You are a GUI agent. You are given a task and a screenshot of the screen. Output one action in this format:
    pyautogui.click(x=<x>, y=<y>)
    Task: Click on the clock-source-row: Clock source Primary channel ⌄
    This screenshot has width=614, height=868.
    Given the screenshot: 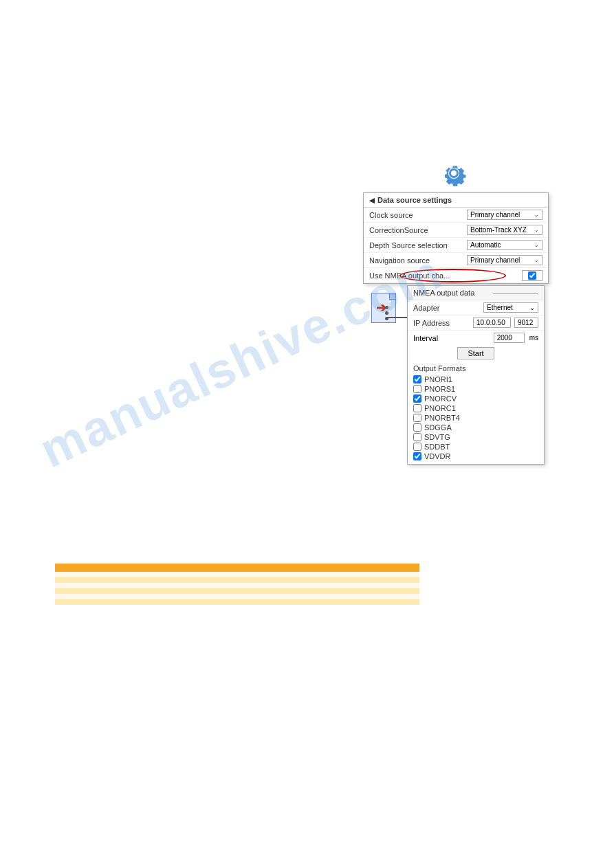 What is the action you would take?
    pyautogui.click(x=456, y=215)
    